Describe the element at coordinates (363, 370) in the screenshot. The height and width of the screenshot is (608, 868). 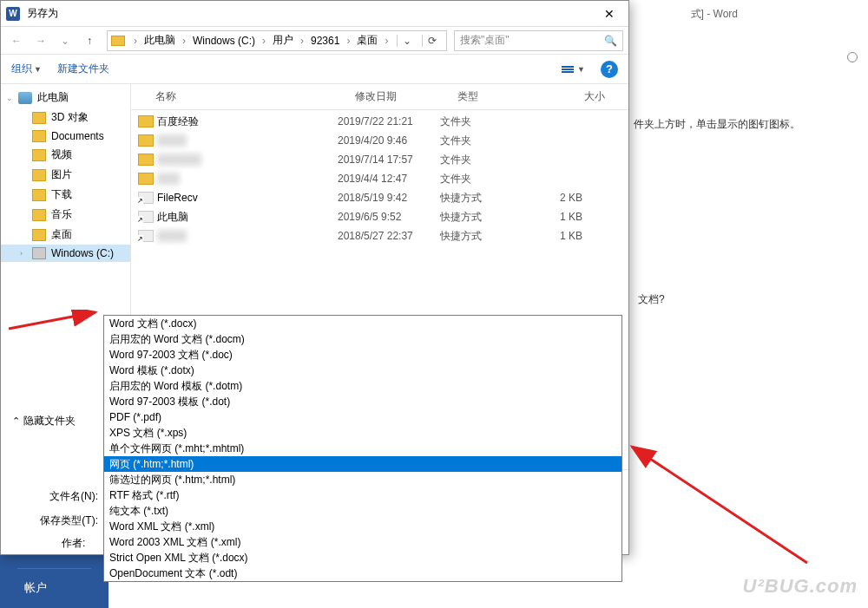
I see `filetype-option: Word 模板 (*.dotx)` at that location.